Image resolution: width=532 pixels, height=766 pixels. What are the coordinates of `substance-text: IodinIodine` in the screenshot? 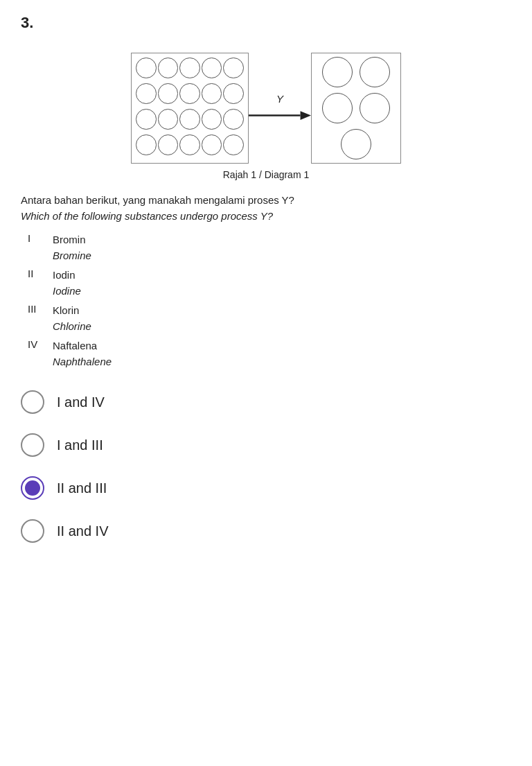 It's located at (66, 283).